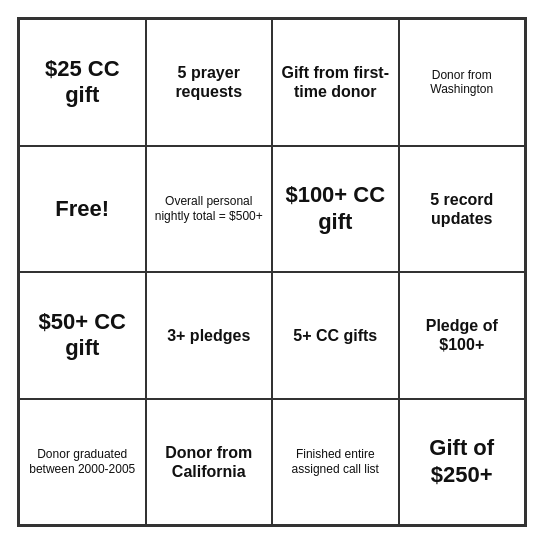 This screenshot has width=544, height=544. Describe the element at coordinates (336, 336) in the screenshot. I see `bingo-cell-11: 5+ CC gifts` at that location.